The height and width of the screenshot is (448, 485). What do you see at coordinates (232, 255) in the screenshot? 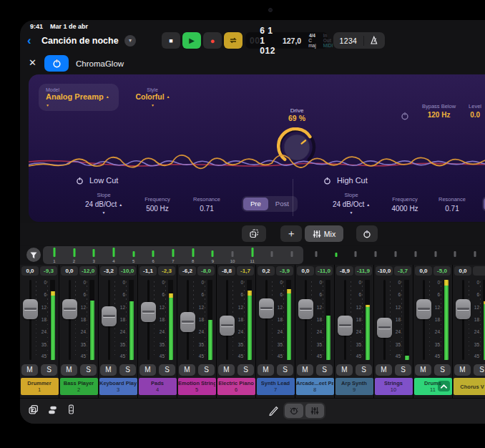
I see `overview-channel-tick: 10` at bounding box center [232, 255].